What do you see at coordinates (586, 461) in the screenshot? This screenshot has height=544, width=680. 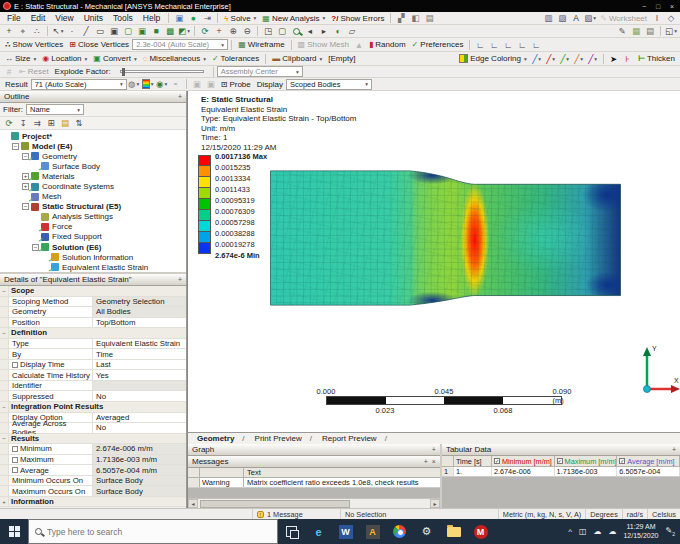 I see `tabular-column-header: ✓Maximum [m/m]` at bounding box center [586, 461].